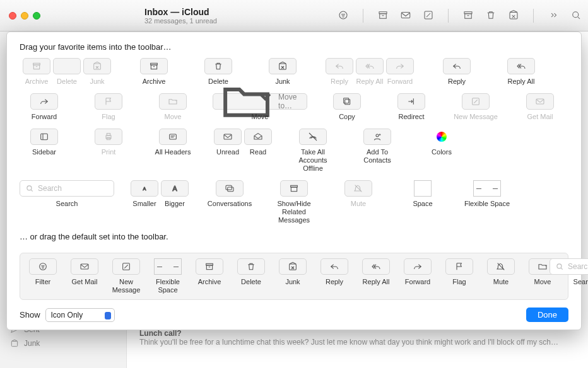 The width and height of the screenshot is (588, 368). What do you see at coordinates (313, 137) in the screenshot?
I see `offline-button` at bounding box center [313, 137].